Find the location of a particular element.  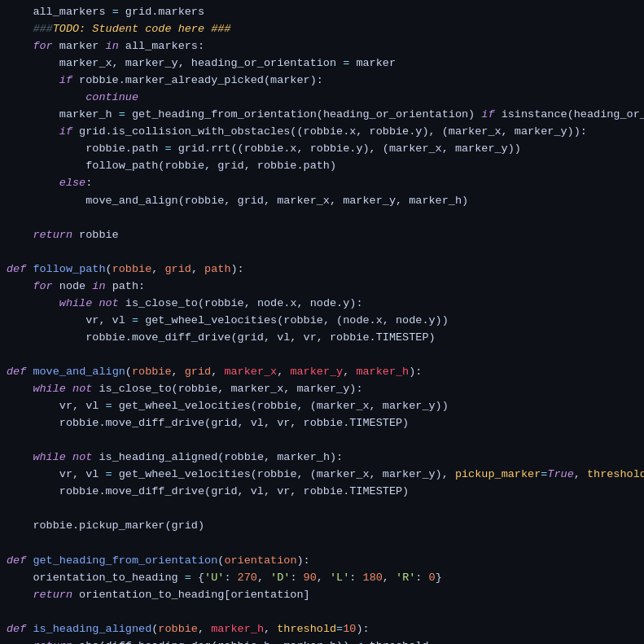

code-line-19: vr, vl = get_wheel_velocities(robbie, (n… is located at coordinates (326, 321).